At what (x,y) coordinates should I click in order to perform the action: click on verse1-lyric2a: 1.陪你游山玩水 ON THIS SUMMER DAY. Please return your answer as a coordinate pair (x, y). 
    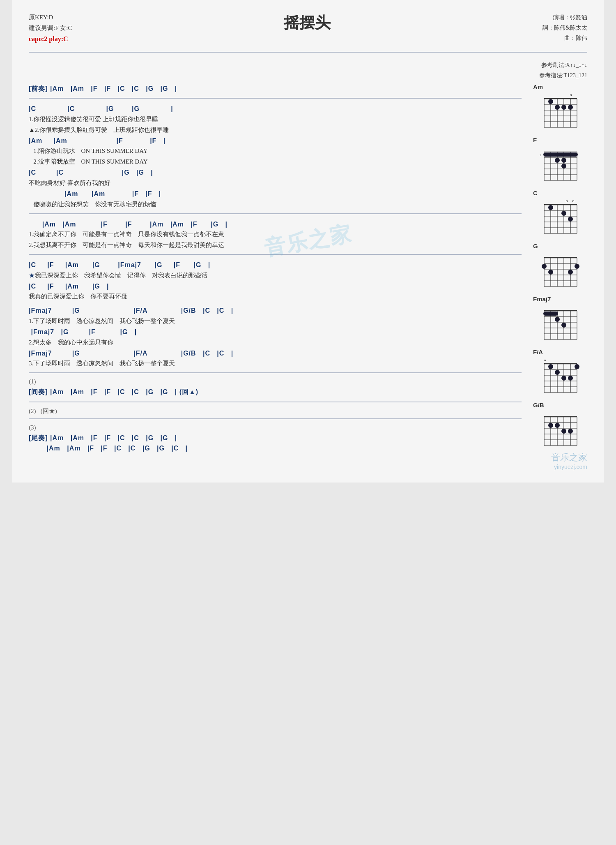
    Looking at the image, I should click on (275, 151).